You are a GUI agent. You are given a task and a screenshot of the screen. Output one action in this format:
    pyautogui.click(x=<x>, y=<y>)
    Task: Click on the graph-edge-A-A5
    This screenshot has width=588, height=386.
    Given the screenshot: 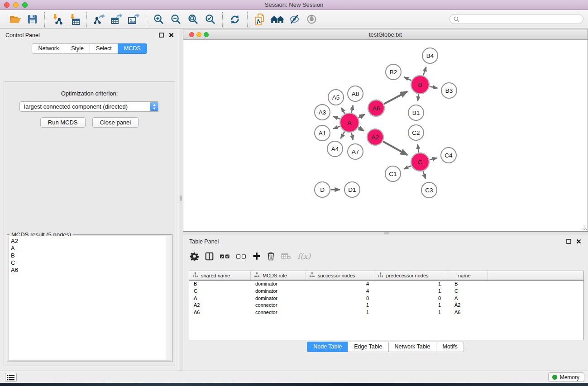 What is the action you would take?
    pyautogui.click(x=343, y=110)
    